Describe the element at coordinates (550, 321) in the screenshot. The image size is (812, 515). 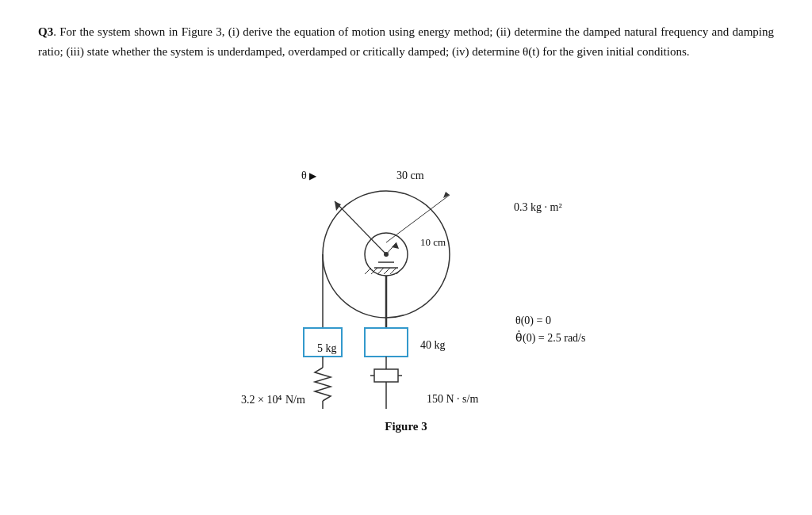
I see `ic-theta: θ(0) = 0` at that location.